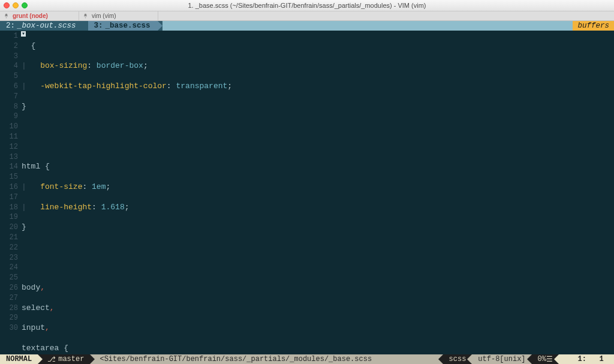 This screenshot has width=614, height=364. Describe the element at coordinates (586, 359) in the screenshot. I see `position-segment: 1` at that location.